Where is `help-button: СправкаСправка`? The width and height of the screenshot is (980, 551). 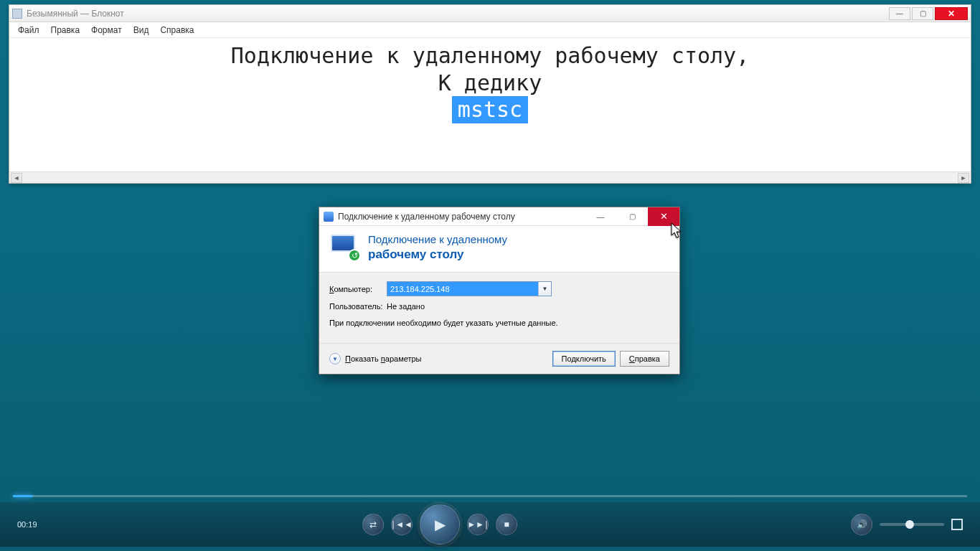
help-button: СправкаСправка is located at coordinates (644, 359).